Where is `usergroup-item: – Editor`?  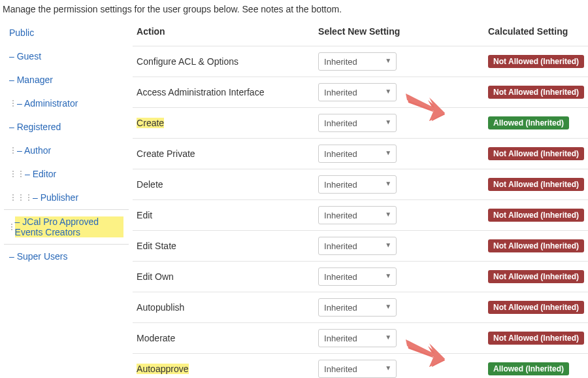
usergroup-item: – Editor is located at coordinates (67, 174).